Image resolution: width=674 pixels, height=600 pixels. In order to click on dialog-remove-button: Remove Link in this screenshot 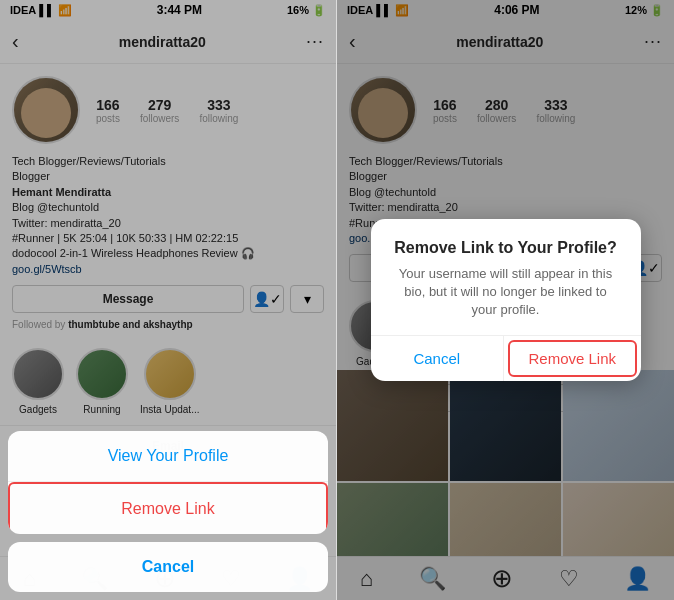, I will do `click(572, 358)`.